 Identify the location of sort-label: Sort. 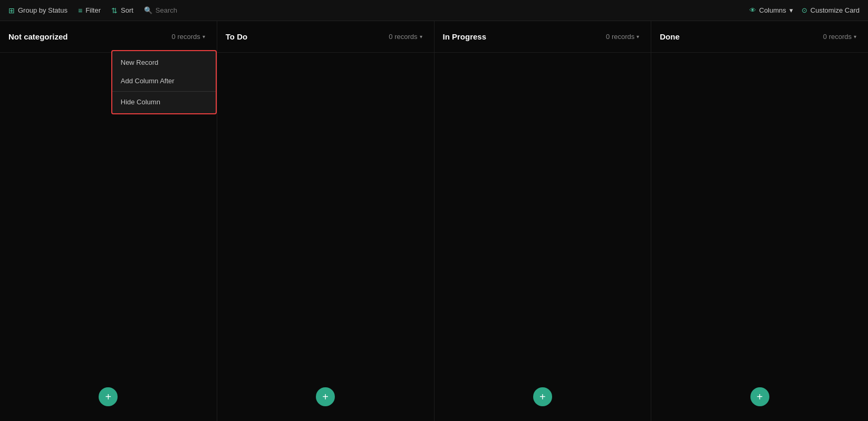
(127, 11).